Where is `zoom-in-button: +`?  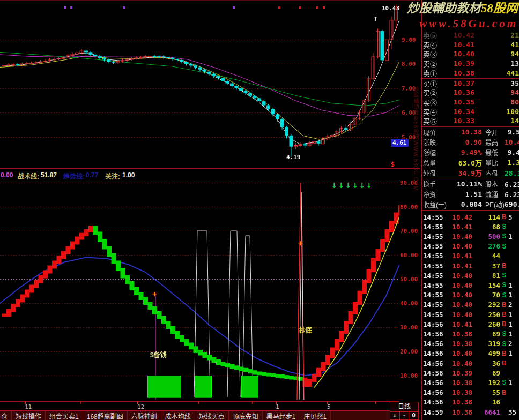 zoom-in-button: + is located at coordinates (395, 416).